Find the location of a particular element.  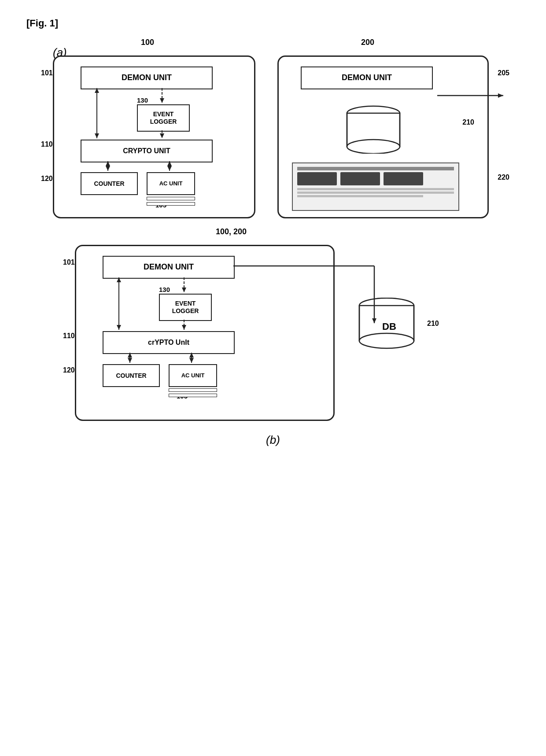

ac-unit-a: AC UNIT is located at coordinates (171, 184).